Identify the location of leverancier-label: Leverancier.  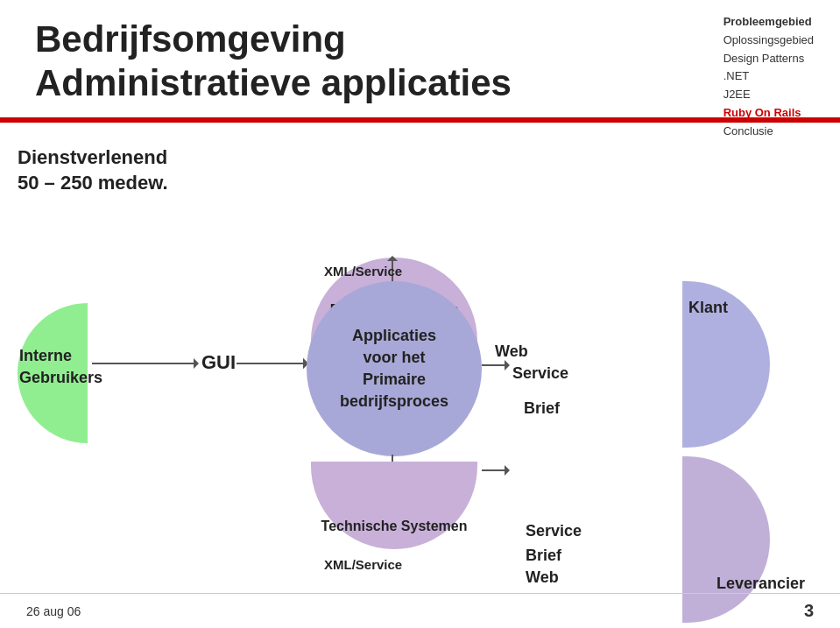
(760, 583).